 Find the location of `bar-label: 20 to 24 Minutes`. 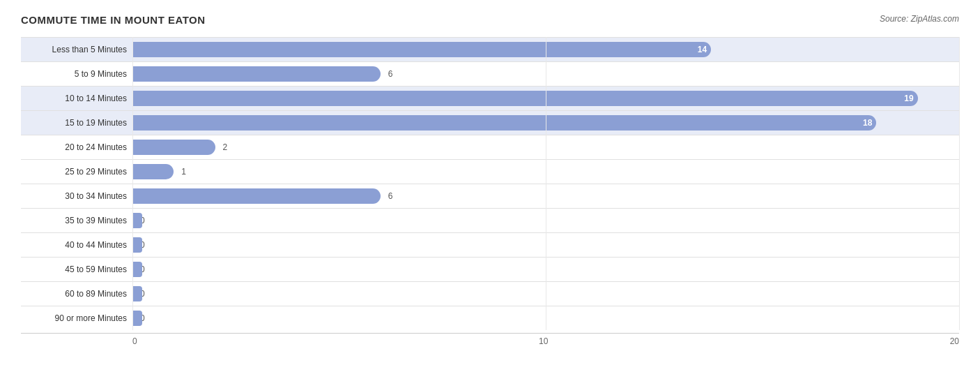

bar-label: 20 to 24 Minutes is located at coordinates (77, 147).